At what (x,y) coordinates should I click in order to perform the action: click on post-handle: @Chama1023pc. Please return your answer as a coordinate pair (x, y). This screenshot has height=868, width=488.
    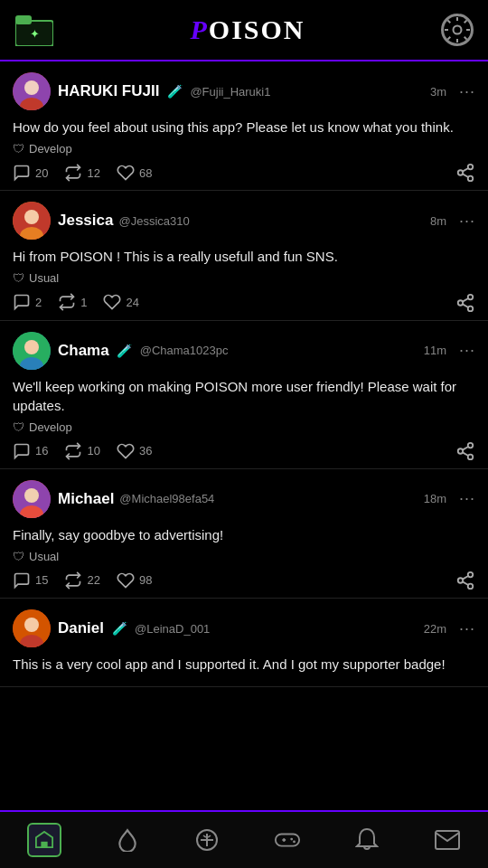
    Looking at the image, I should click on (184, 351).